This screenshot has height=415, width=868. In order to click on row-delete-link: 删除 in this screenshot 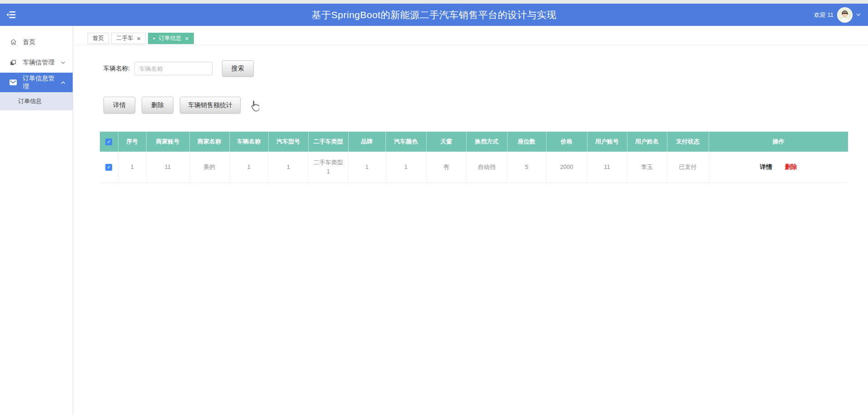, I will do `click(791, 167)`.